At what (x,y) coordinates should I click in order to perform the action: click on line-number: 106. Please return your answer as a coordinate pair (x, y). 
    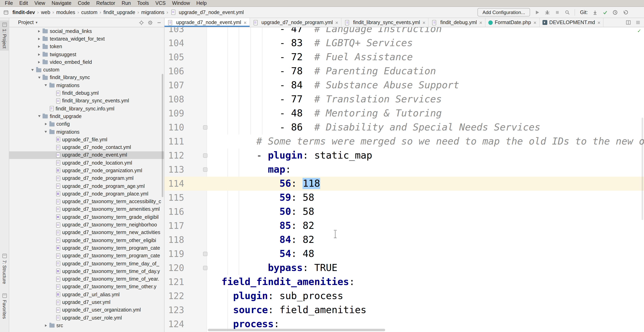
    Looking at the image, I should click on (174, 71).